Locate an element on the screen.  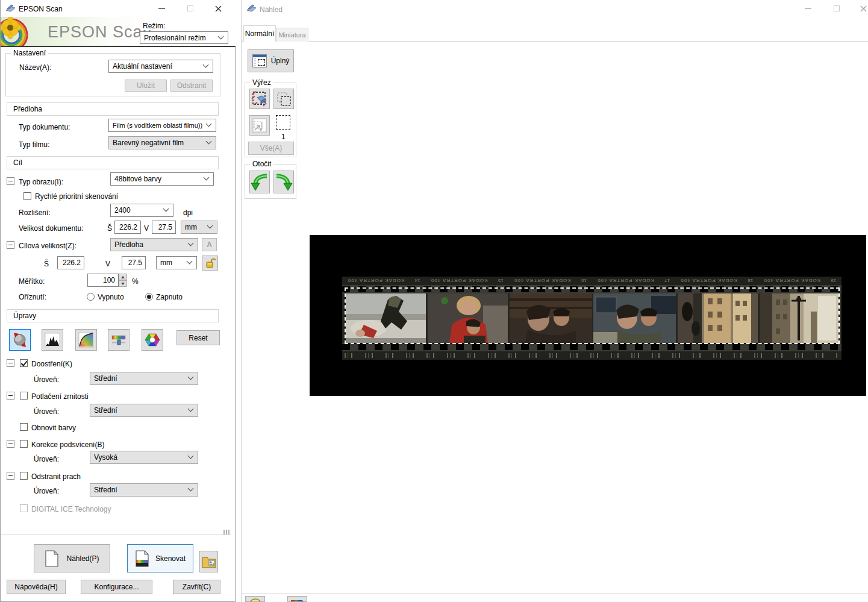
scan-maximize-button is located at coordinates (190, 8).